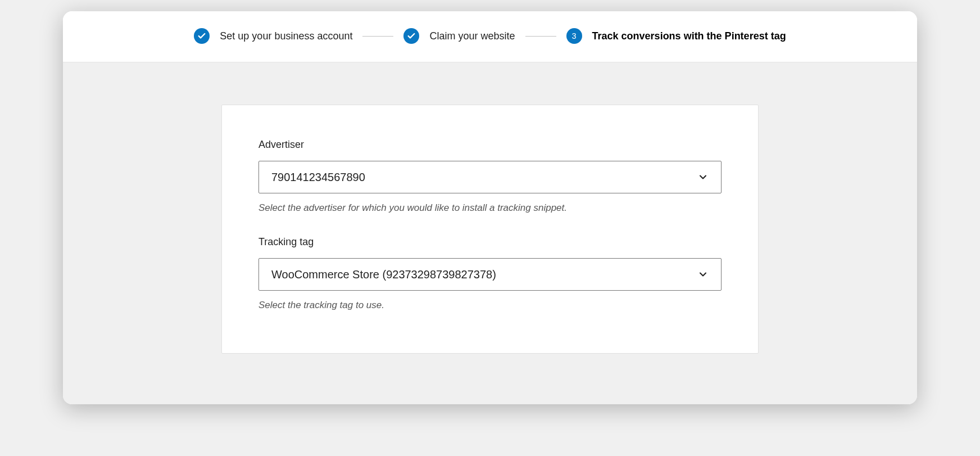 This screenshot has height=456, width=980. What do you see at coordinates (490, 274) in the screenshot?
I see `tracking-tag-select: WooCommerce Store (92373298739827378)` at bounding box center [490, 274].